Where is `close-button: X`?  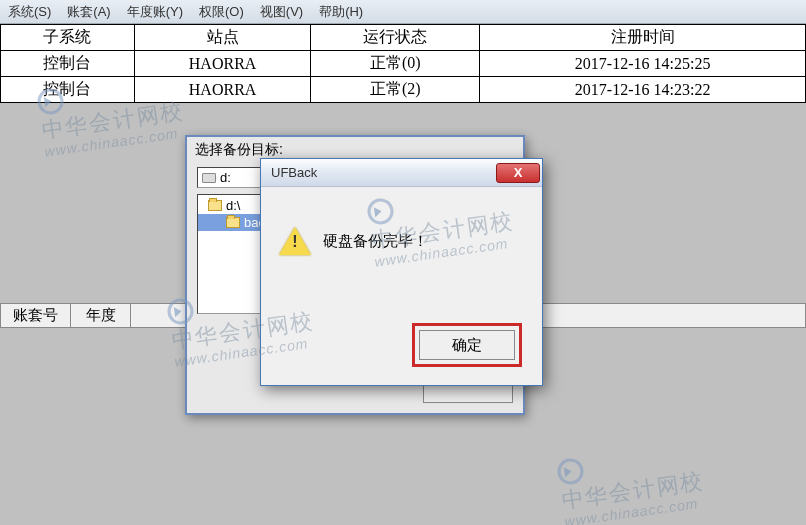
close-button: X is located at coordinates (518, 173).